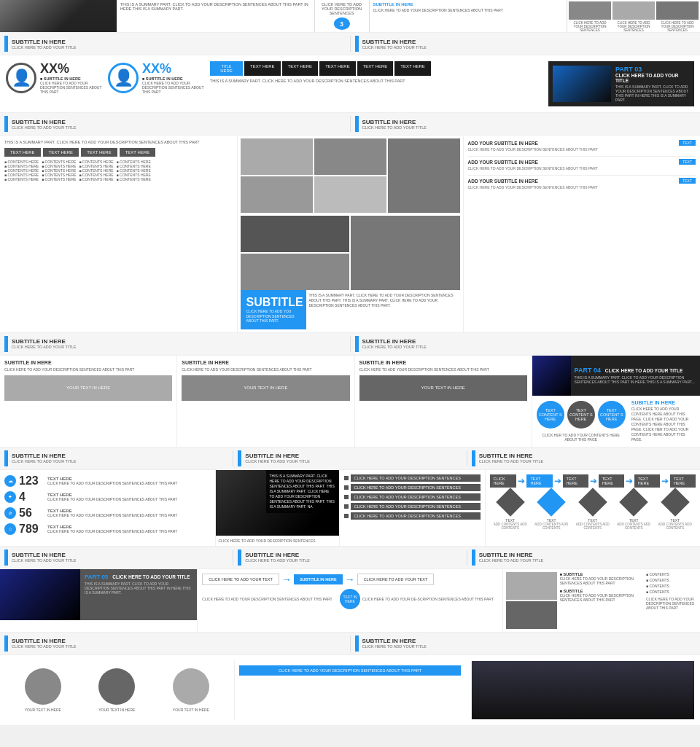  Describe the element at coordinates (117, 458) in the screenshot. I see `sec-header-d1: SUBTITLE IN HERE CLICK HERE TO ADD YOUR …` at that location.